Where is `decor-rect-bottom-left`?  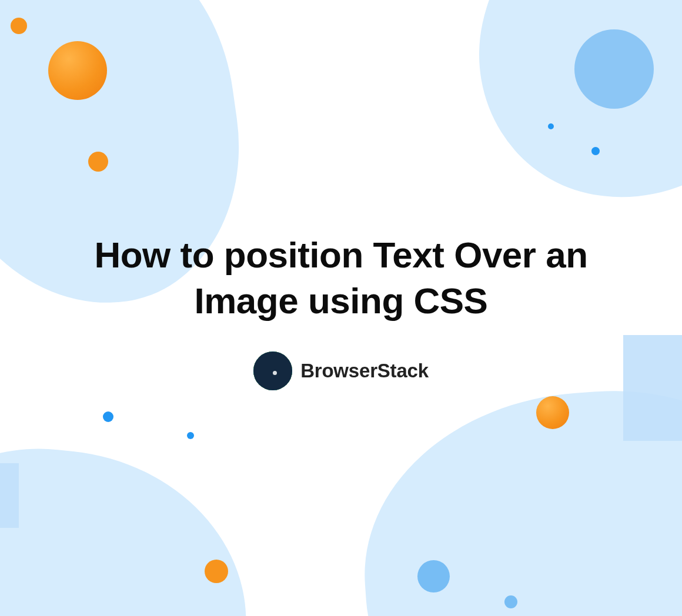 decor-rect-bottom-left is located at coordinates (9, 496).